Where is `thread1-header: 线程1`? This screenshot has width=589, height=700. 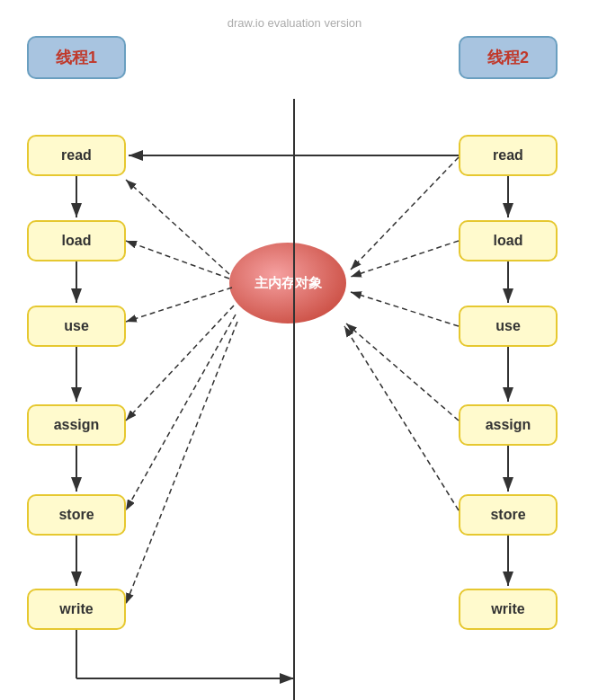
thread1-header: 线程1 is located at coordinates (76, 58).